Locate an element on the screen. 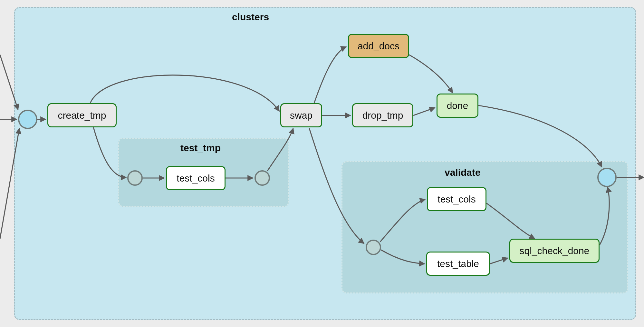 Image resolution: width=644 pixels, height=327 pixels. end-circle is located at coordinates (607, 177).